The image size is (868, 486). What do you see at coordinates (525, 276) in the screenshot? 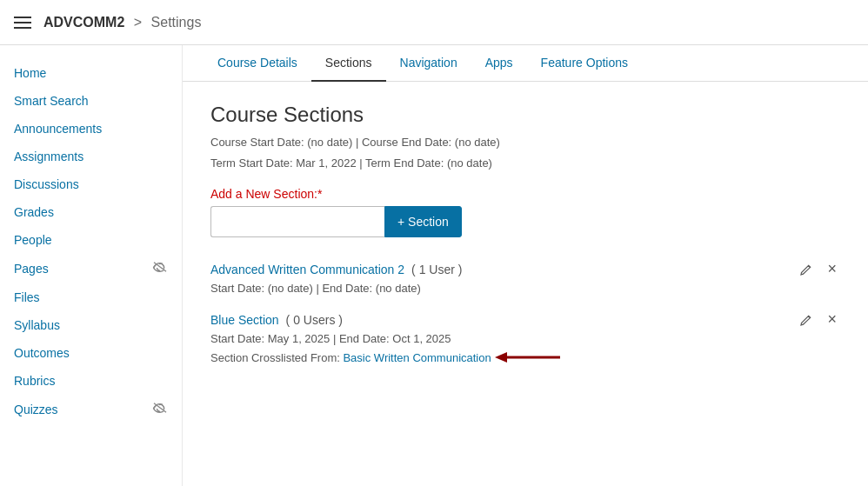
I see `section-item-awc2: Advanced Written Communication 2 ( 1 Use…` at bounding box center [525, 276].